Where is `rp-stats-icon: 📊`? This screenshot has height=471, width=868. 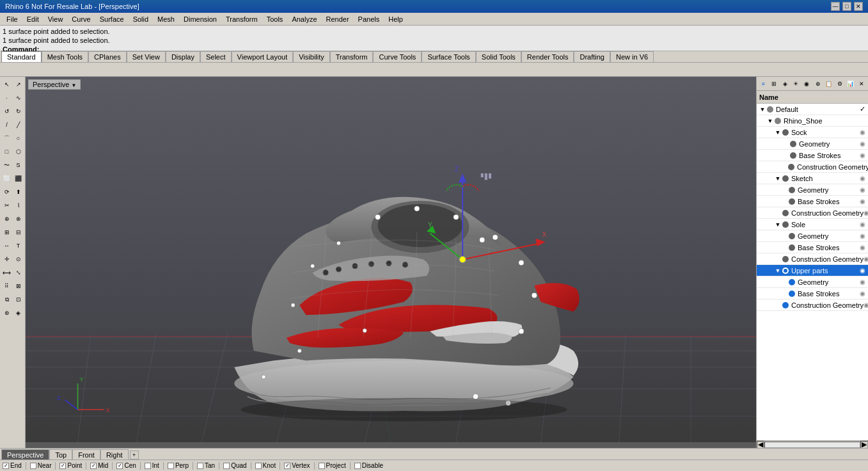
rp-stats-icon: 📊 is located at coordinates (851, 84).